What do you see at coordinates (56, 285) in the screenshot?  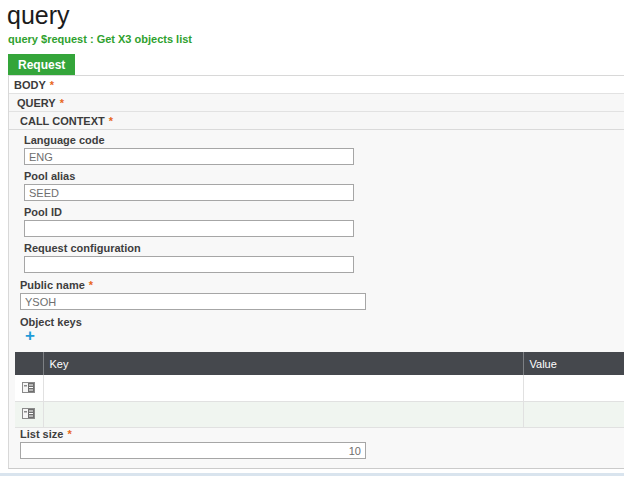 I see `public-name-label: Public name*` at bounding box center [56, 285].